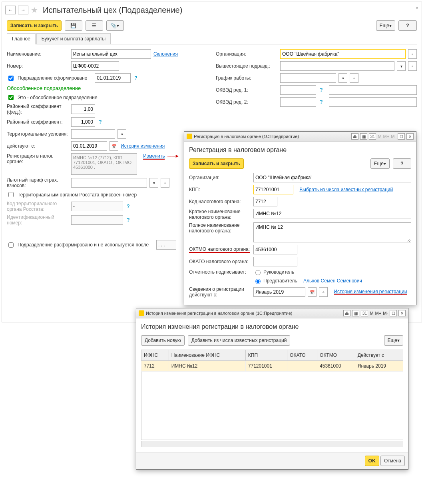 Image resolution: width=448 pixels, height=480 pixels. What do you see at coordinates (298, 102) in the screenshot?
I see `okved2-input` at bounding box center [298, 102].